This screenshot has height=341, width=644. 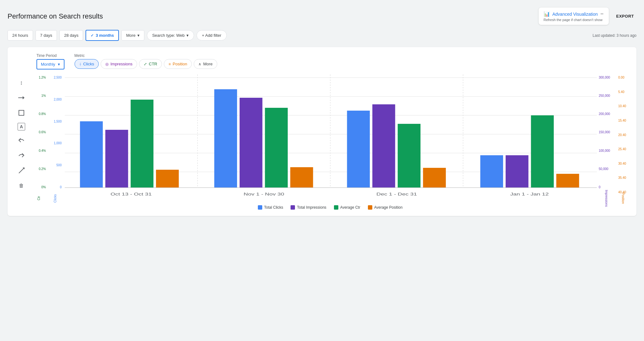 I want to click on ctr-axis-1.2: 1.2%, so click(x=42, y=77).